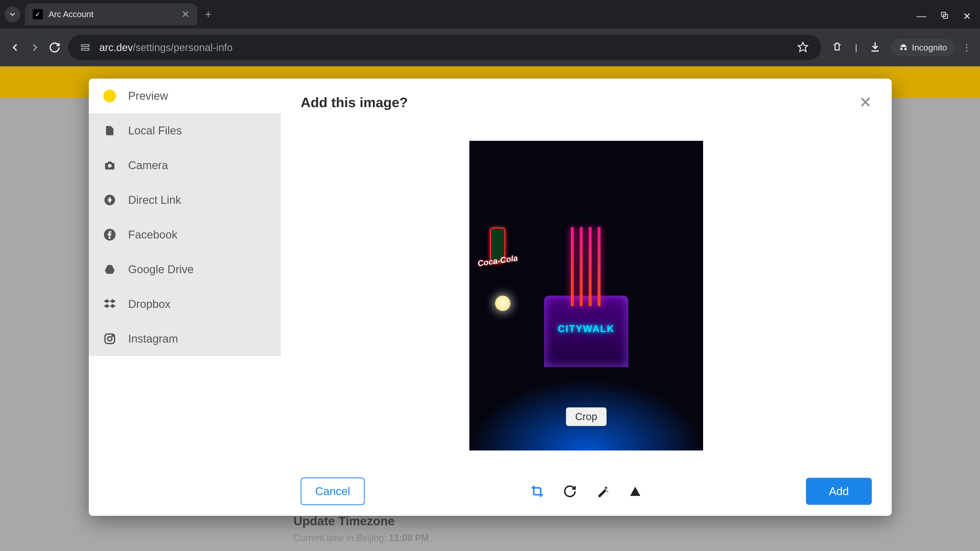 This screenshot has width=980, height=551. What do you see at coordinates (586, 296) in the screenshot?
I see `uploaded-image: Coca-Cola CITYWALK` at bounding box center [586, 296].